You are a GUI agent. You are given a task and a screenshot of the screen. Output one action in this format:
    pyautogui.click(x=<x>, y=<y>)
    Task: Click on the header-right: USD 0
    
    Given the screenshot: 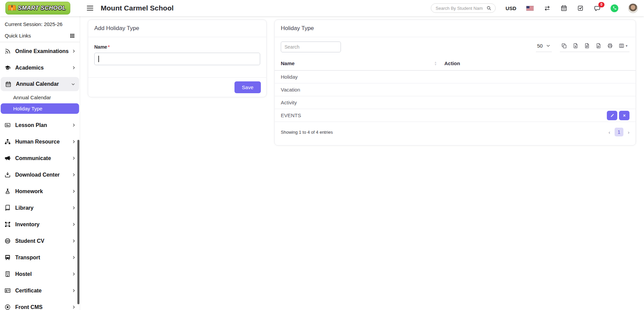 What is the action you would take?
    pyautogui.click(x=537, y=8)
    